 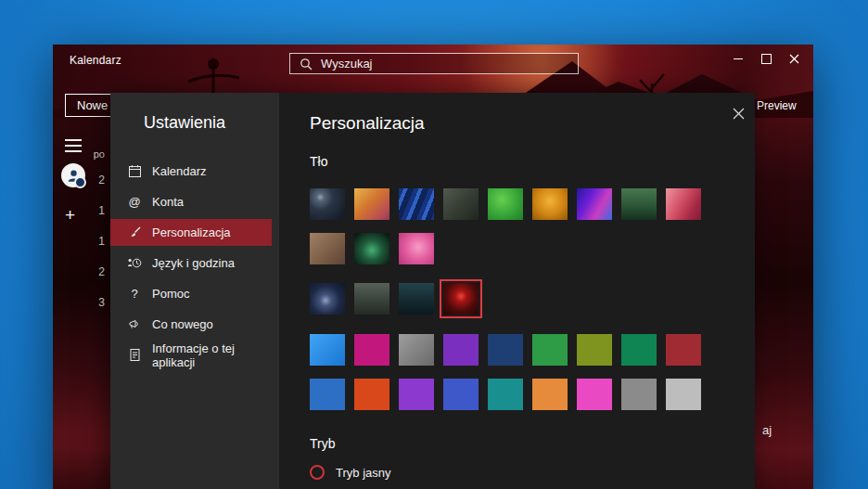 I want to click on maximize-button, so click(x=766, y=58).